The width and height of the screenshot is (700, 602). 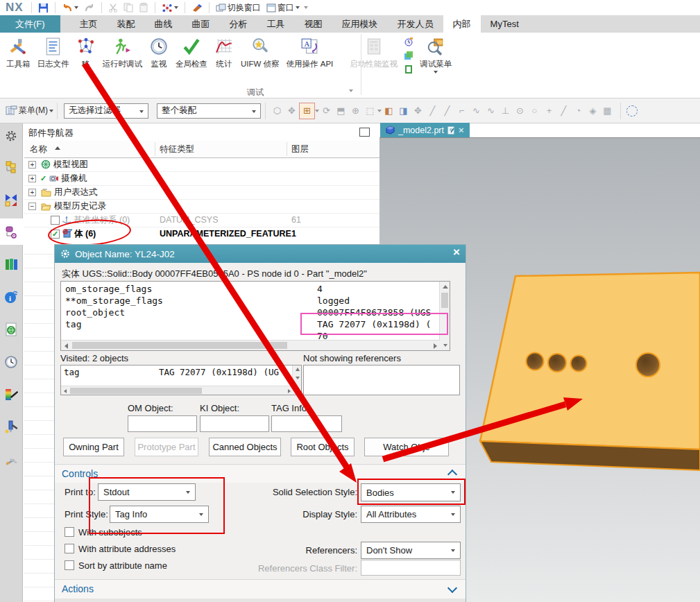 I want to click on with-subobjects-checkbox, so click(x=69, y=532).